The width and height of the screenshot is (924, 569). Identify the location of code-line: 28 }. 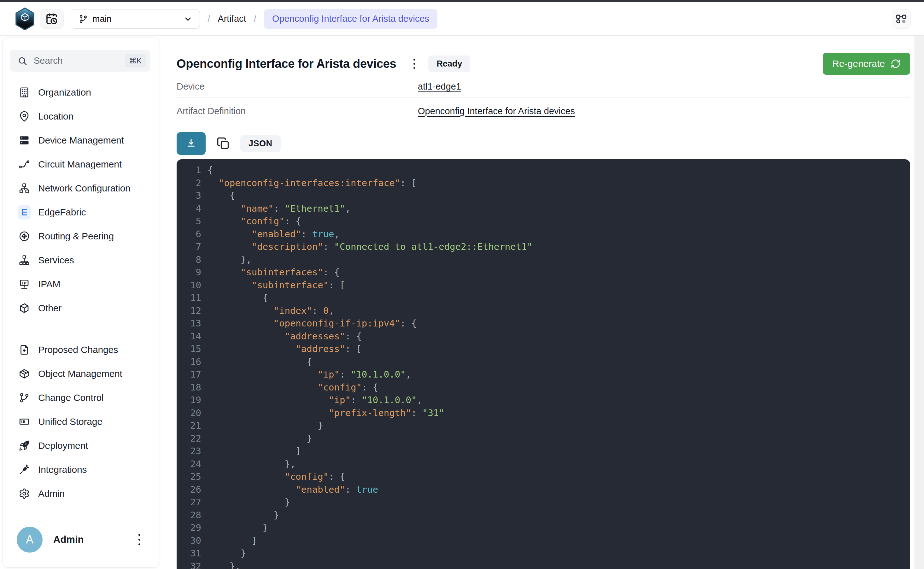
(543, 515).